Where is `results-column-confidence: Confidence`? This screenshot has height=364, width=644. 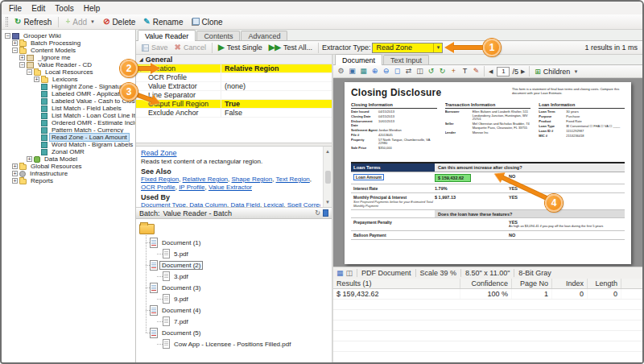 results-column-confidence: Confidence is located at coordinates (486, 283).